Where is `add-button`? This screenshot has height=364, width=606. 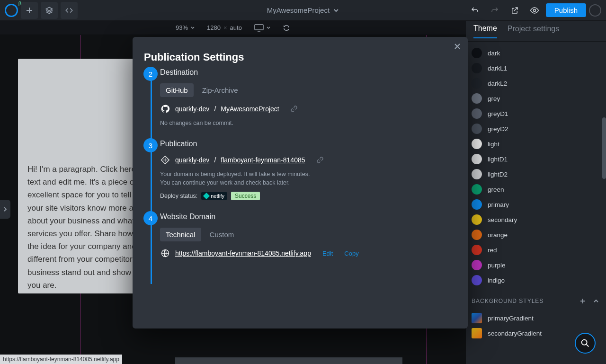 add-button is located at coordinates (29, 10).